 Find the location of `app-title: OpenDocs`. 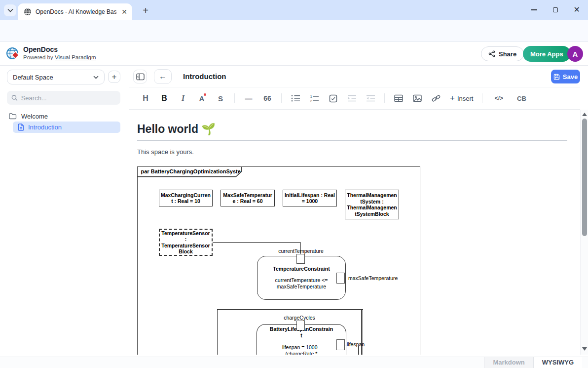

app-title: OpenDocs is located at coordinates (40, 49).